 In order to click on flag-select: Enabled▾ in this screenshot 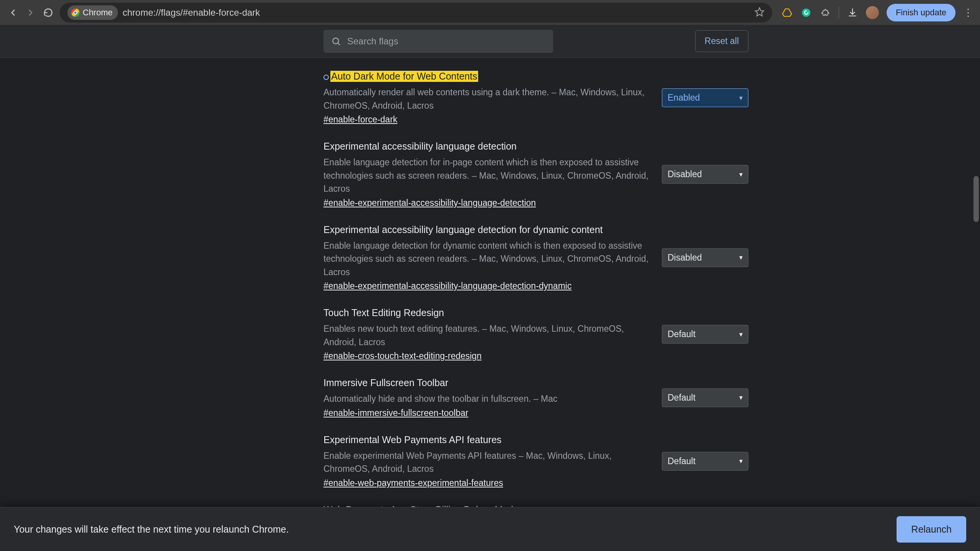, I will do `click(705, 98)`.